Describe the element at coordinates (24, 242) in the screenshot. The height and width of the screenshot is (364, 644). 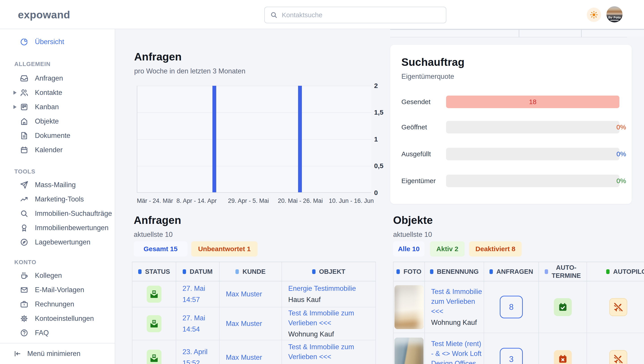
I see `compass-icon` at that location.